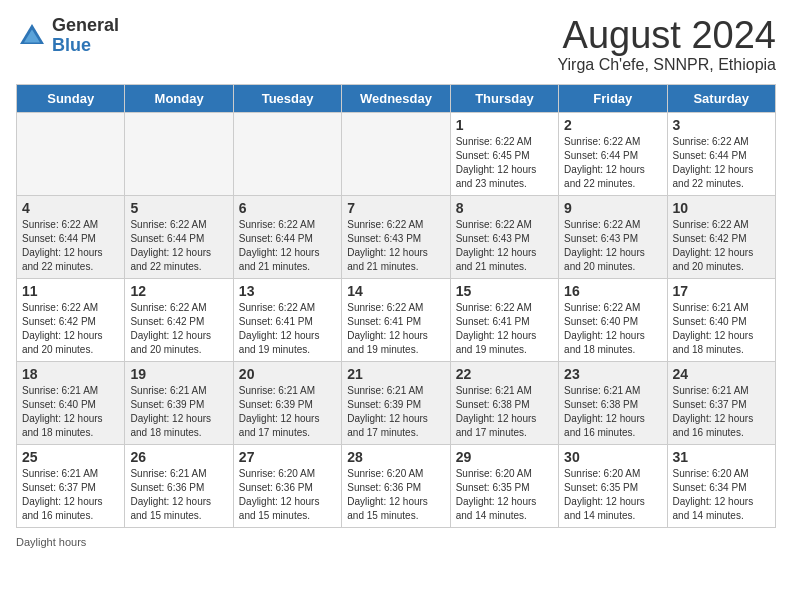  I want to click on calendar-cell: 21Sunrise: 6:21 AM Sunset: 6:39 PM Dayli…, so click(396, 404).